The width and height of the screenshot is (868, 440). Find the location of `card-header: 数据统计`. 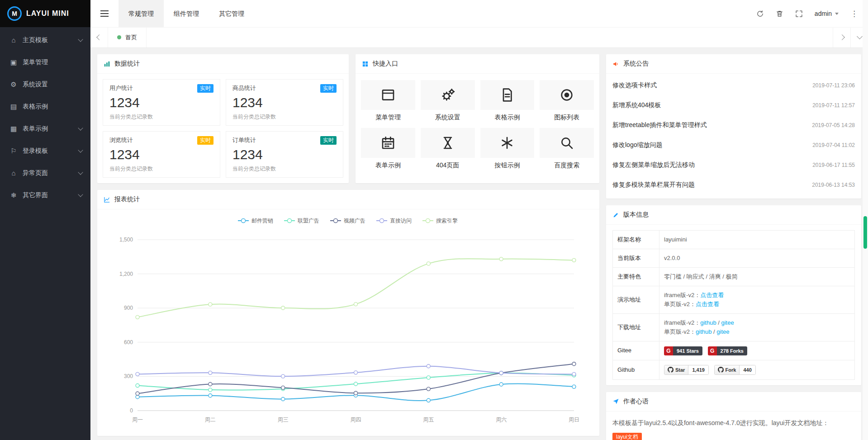

card-header: 数据统计 is located at coordinates (223, 64).